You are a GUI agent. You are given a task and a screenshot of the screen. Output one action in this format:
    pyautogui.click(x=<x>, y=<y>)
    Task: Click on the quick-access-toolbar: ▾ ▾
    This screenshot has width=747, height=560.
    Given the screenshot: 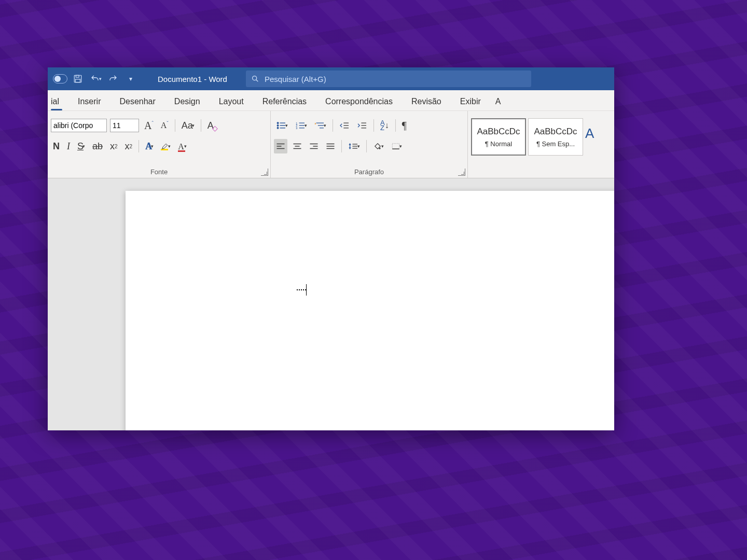 What is the action you would take?
    pyautogui.click(x=95, y=79)
    